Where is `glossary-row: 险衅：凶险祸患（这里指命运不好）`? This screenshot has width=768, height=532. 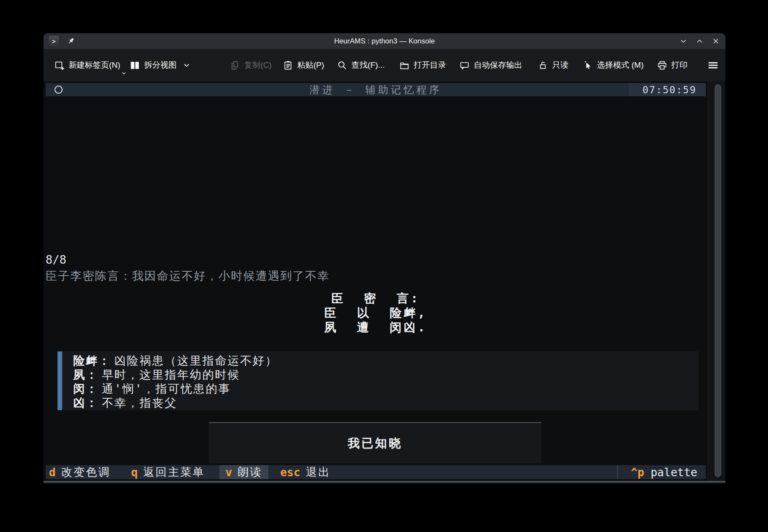 glossary-row: 险衅：凶险祸患（这里指命运不好） is located at coordinates (380, 360).